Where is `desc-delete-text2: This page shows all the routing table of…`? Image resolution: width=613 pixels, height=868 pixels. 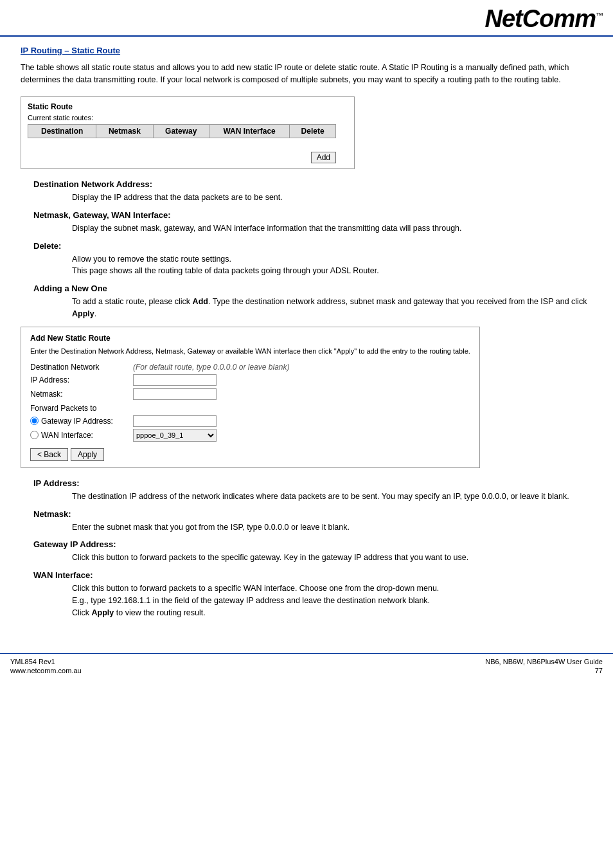 desc-delete-text2: This page shows all the routing table of… is located at coordinates (332, 271).